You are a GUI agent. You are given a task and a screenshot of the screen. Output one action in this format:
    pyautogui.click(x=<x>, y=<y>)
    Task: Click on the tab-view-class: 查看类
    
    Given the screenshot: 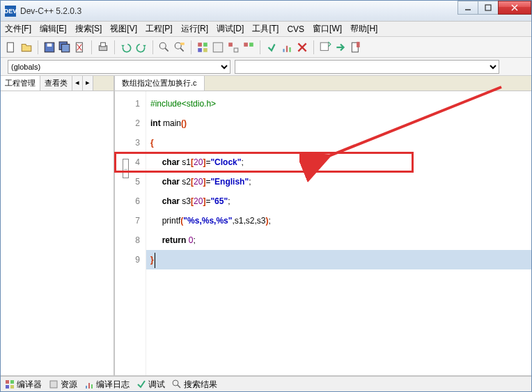 What is the action you would take?
    pyautogui.click(x=56, y=84)
    